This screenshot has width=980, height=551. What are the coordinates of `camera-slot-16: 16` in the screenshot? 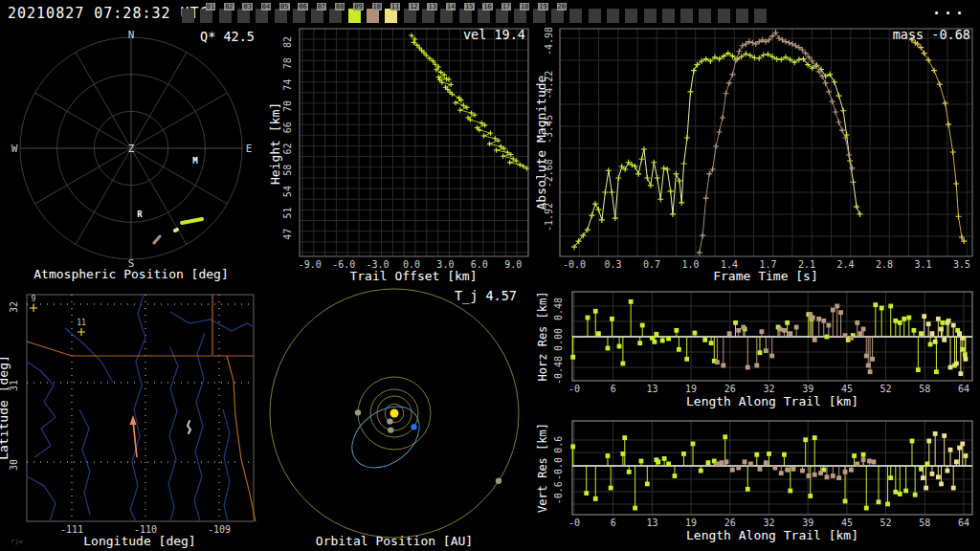 It's located at (484, 15).